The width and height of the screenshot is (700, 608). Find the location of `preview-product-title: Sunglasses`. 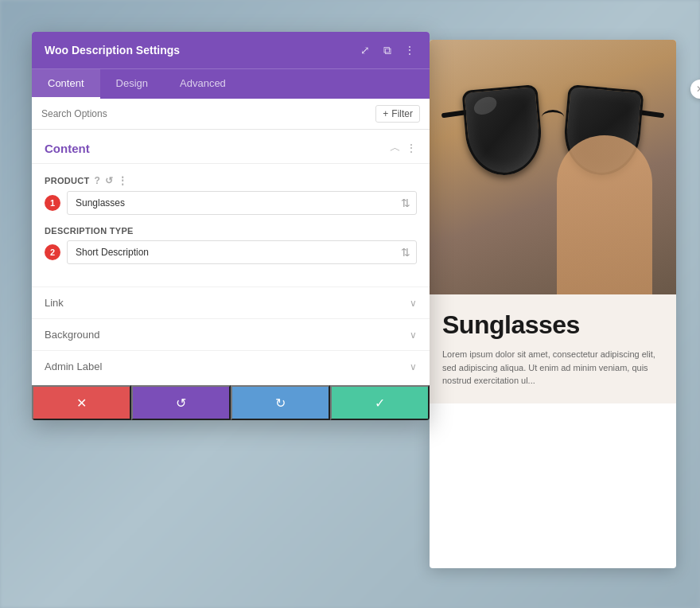

preview-product-title: Sunglasses is located at coordinates (553, 325).